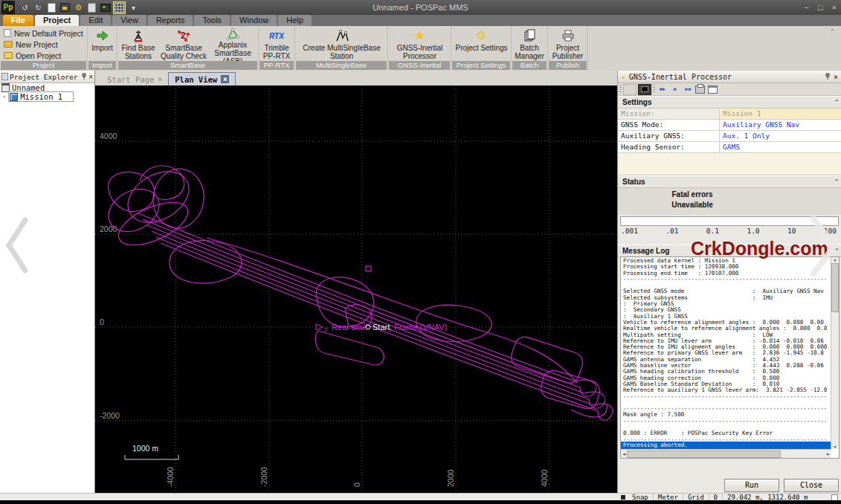  Describe the element at coordinates (726, 453) in the screenshot. I see `log-horizontal-scrollbar: ◄ ►` at that location.